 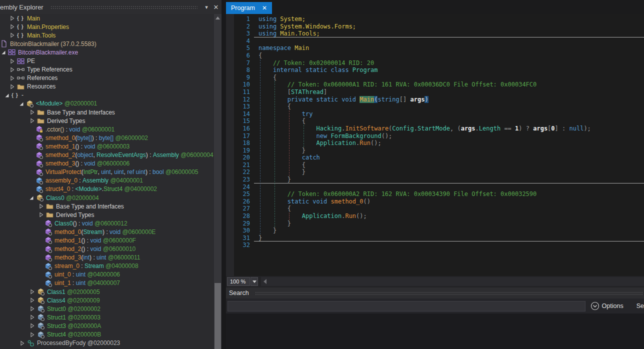 What do you see at coordinates (107, 223) in the screenshot?
I see `tree-item: Class0() : void @06000012` at bounding box center [107, 223].